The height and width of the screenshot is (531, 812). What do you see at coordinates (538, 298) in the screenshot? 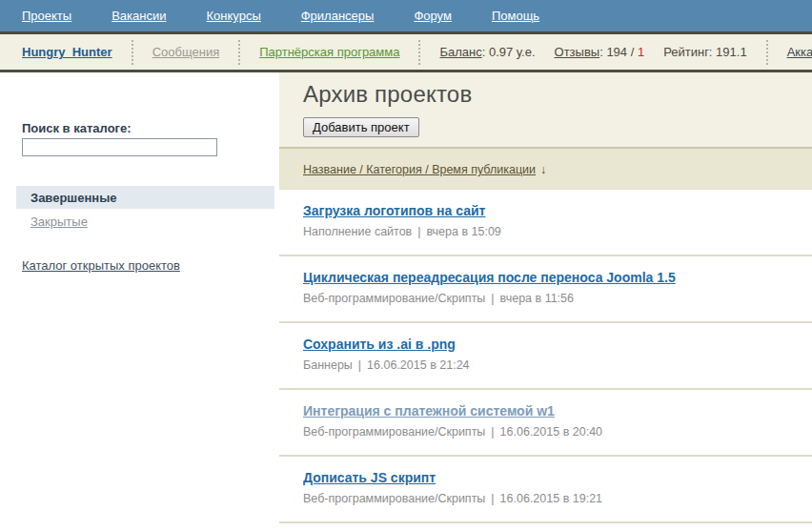
I see `project-time: вчера в 11:56` at bounding box center [538, 298].